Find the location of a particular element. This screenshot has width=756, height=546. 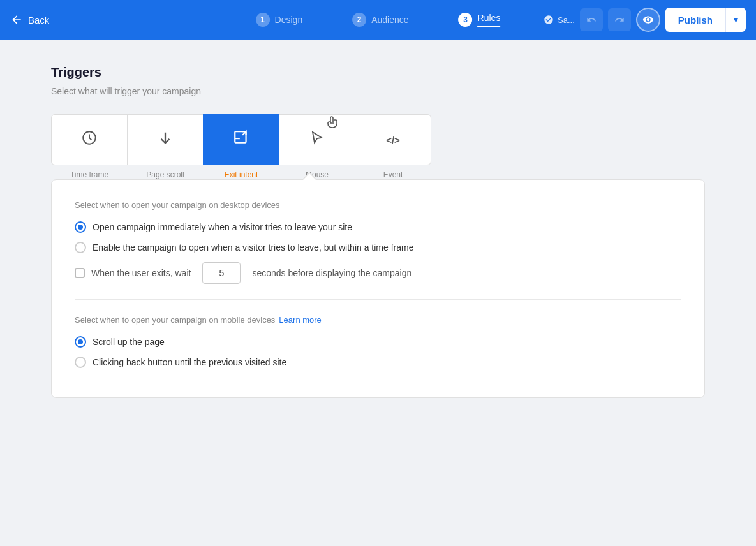

panel-divider is located at coordinates (378, 300).